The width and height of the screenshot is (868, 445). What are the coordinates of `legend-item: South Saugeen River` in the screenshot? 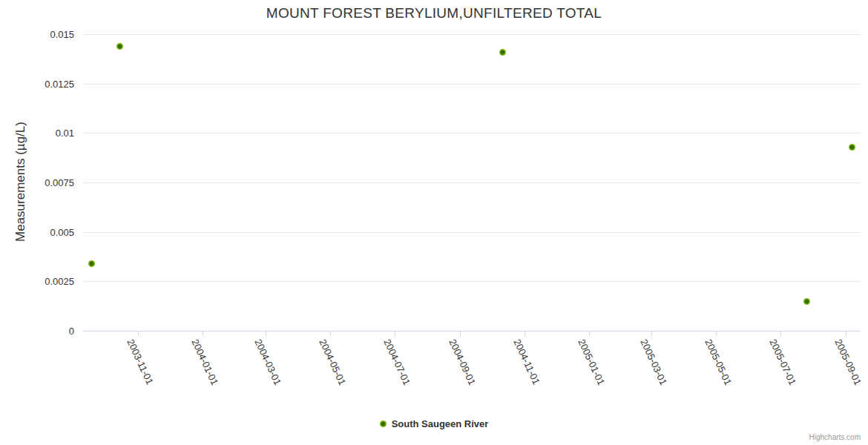 It's located at (434, 423).